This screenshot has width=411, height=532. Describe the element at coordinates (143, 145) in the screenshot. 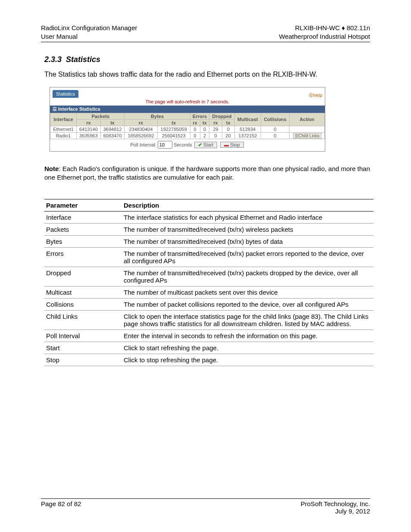

I see `poll-interval-label: Poll Interval:` at that location.